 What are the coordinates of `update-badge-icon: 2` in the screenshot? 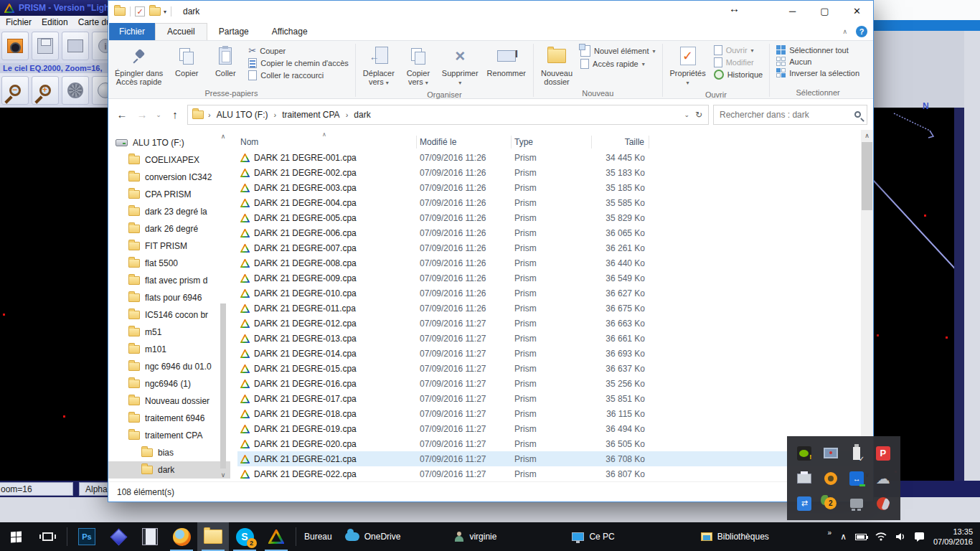 It's located at (831, 504).